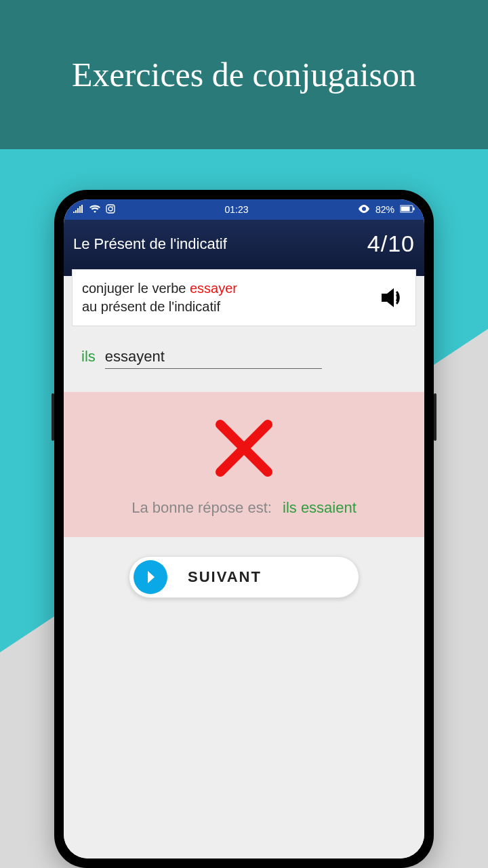  Describe the element at coordinates (88, 357) in the screenshot. I see `pronoun-label: ils` at that location.